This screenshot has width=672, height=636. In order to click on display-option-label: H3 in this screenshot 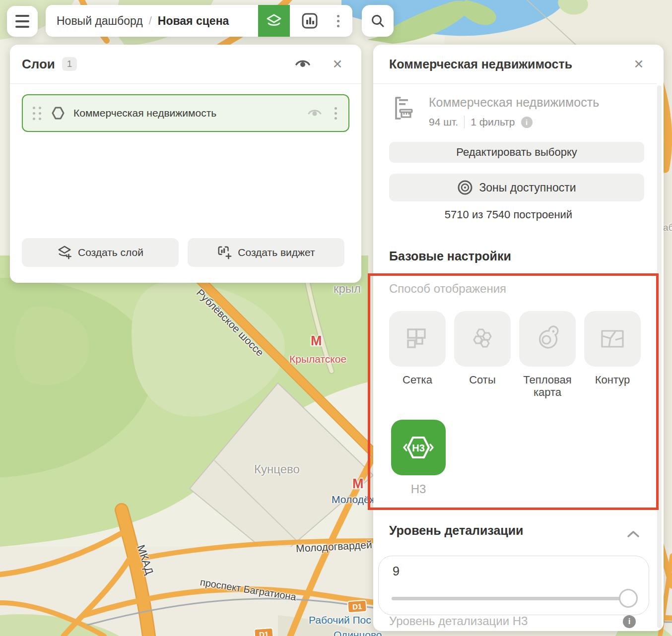, I will do `click(418, 489)`.